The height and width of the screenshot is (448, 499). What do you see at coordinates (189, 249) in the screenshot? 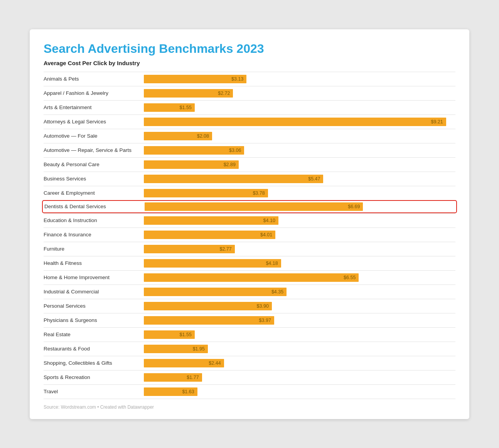
I see `bar: $2.77` at bounding box center [189, 249].